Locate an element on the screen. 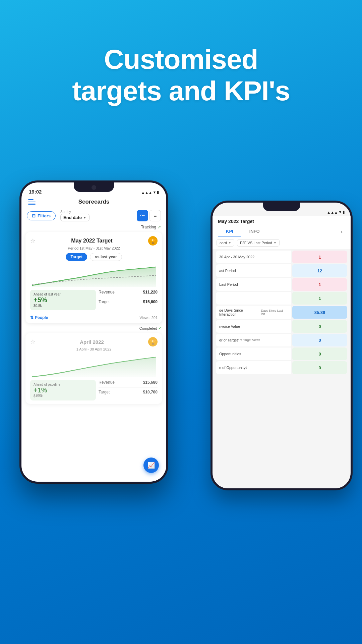 This screenshot has width=362, height=644. stats-row-2: Ahead of paceline +1% $155k Revenue $15,… is located at coordinates (94, 390).